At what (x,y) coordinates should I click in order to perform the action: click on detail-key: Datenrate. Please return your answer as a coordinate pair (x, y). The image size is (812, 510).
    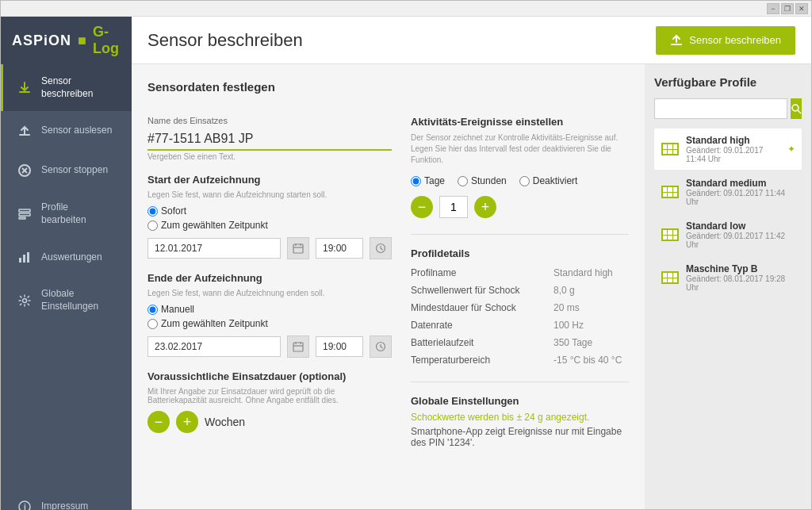
    Looking at the image, I should click on (482, 325).